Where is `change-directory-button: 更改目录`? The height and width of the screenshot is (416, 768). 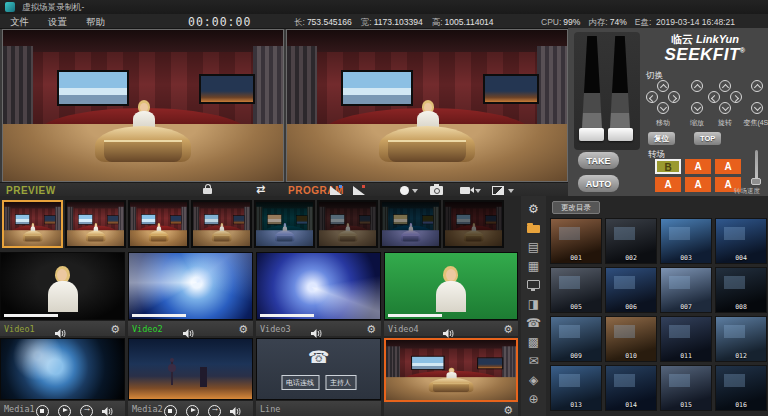
change-directory-button: 更改目录 is located at coordinates (576, 208).